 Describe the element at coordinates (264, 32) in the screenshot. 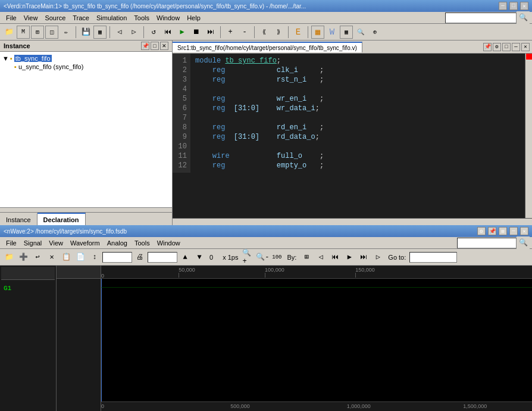

I see `tb6-button: ⟪` at that location.